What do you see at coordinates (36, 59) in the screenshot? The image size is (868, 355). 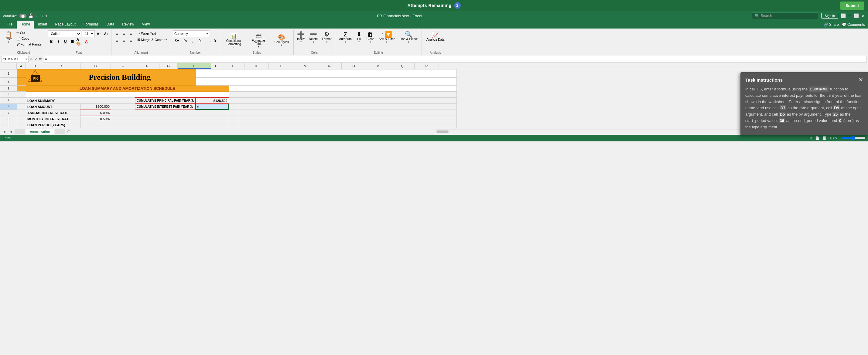 I see `confirm-formula-icon: ✓` at bounding box center [36, 59].